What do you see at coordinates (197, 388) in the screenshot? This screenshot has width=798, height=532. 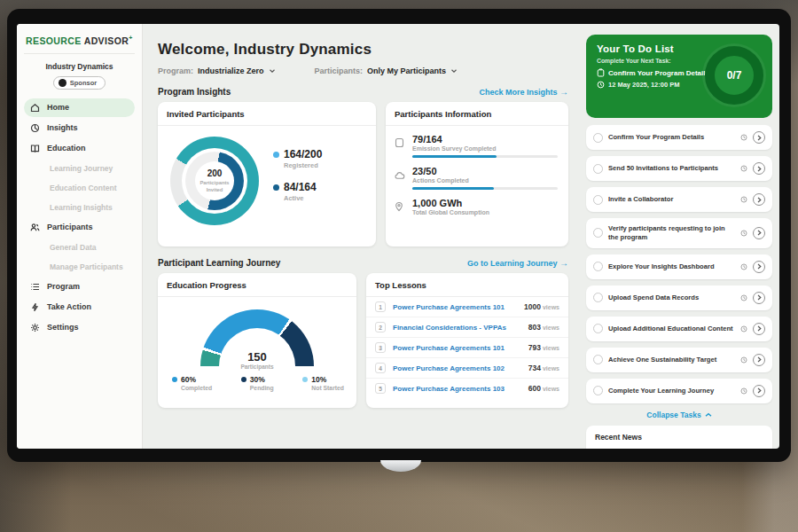 I see `legend-label: Completed` at bounding box center [197, 388].